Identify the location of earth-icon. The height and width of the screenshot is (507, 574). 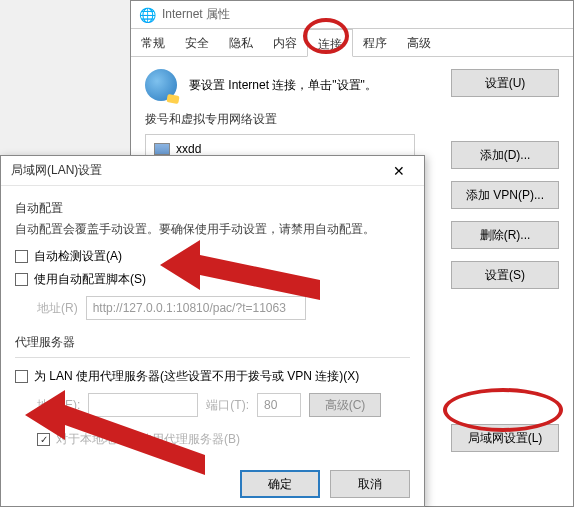
(161, 85).